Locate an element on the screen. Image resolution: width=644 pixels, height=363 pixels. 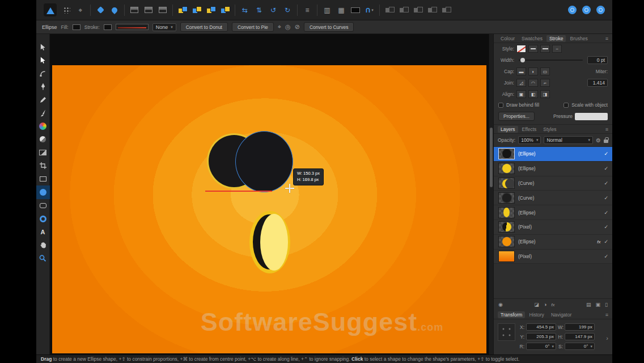
layer-fx-icon: fx is located at coordinates (553, 305).